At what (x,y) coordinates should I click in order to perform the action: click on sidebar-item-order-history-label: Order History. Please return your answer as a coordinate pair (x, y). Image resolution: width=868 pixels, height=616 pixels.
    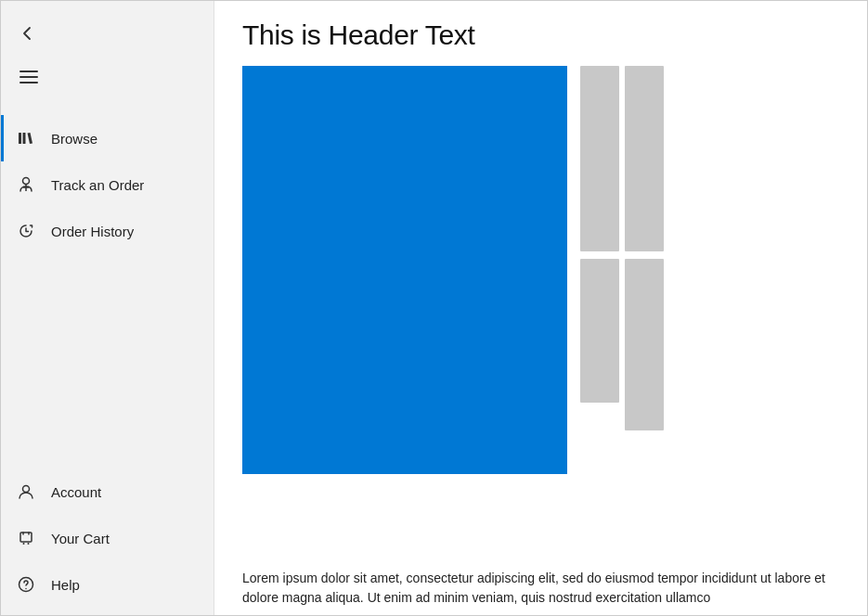
    Looking at the image, I should click on (93, 232).